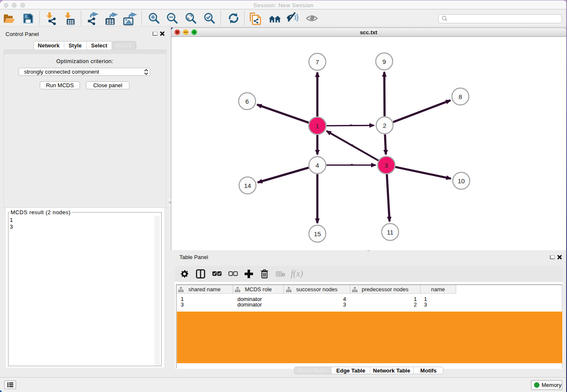 The width and height of the screenshot is (567, 392). What do you see at coordinates (385, 125) in the screenshot?
I see `svg-text: 2` at bounding box center [385, 125].